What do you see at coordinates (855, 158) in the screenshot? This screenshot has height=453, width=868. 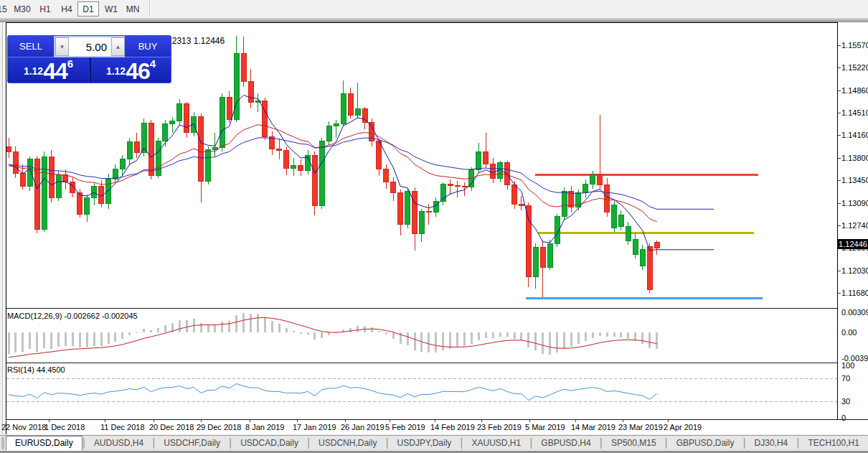 I see `price-axis-label: 1.13800` at bounding box center [855, 158].